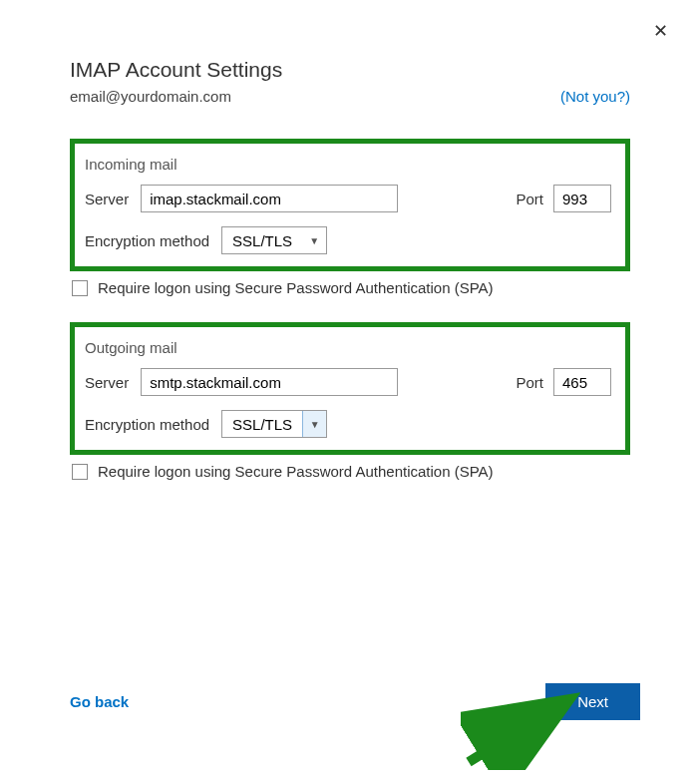 Image resolution: width=700 pixels, height=780 pixels. Describe the element at coordinates (262, 425) in the screenshot. I see `outgoing-encryption-value: SSL/TLS` at that location.